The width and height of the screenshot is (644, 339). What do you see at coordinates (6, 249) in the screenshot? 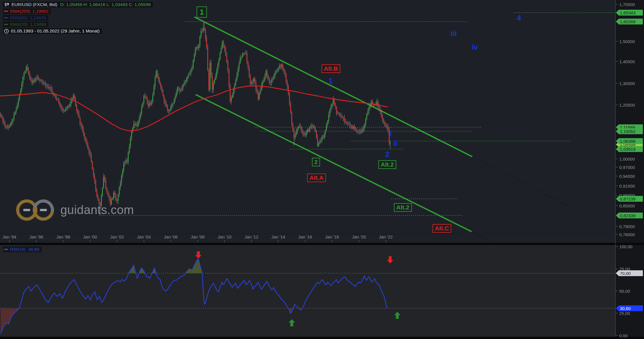
I see `rsi-dash-icon` at bounding box center [6, 249].